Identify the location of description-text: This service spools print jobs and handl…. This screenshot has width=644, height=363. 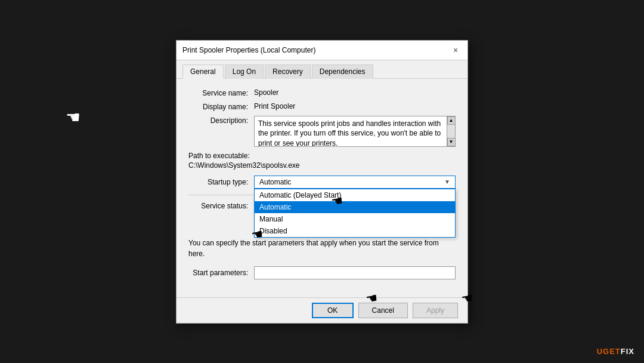
(355, 133).